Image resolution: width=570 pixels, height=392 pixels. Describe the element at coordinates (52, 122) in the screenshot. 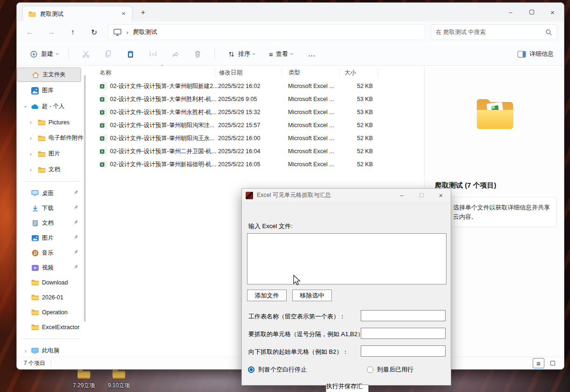

I see `sidebar-item-pictures-en: › Pictures` at that location.